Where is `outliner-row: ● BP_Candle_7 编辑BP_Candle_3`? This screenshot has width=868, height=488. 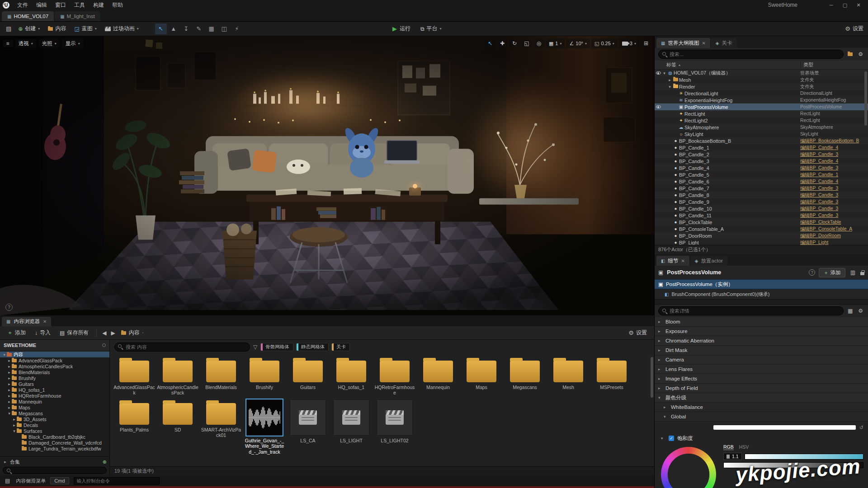
outliner-row: ● BP_Candle_7 编辑BP_Candle_3 is located at coordinates (761, 188).